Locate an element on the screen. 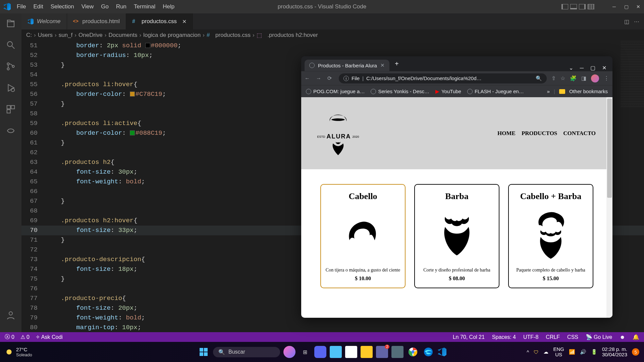  chat-app-icon is located at coordinates (320, 352).